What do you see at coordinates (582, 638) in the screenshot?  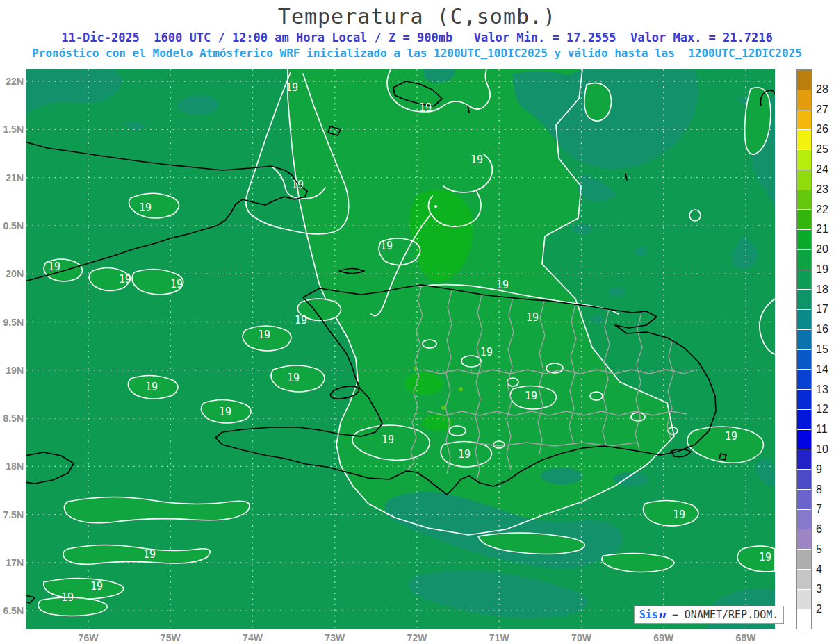 I see `lon-tick-label: 70W` at bounding box center [582, 638].